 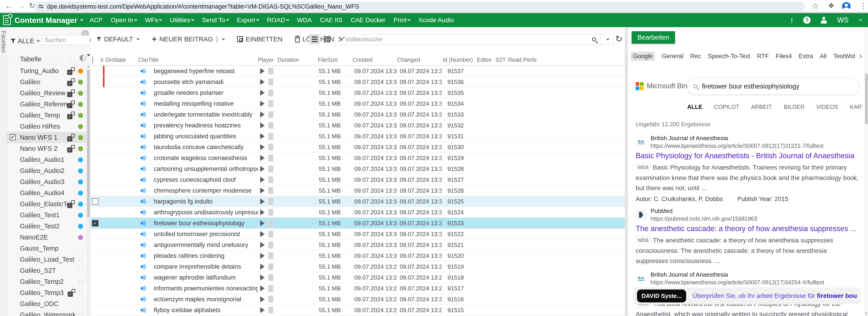 What do you see at coordinates (46, 20) in the screenshot?
I see `app-title: Content Manager` at bounding box center [46, 20].